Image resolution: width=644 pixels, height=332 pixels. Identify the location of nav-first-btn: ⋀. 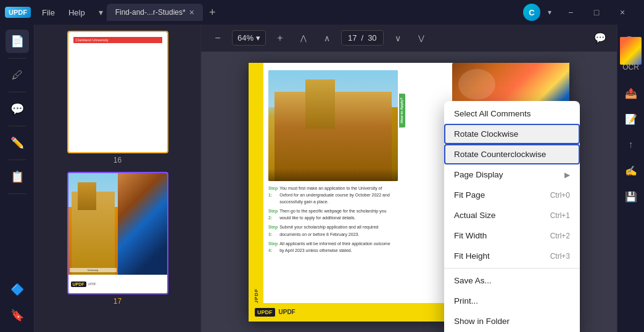
(303, 38).